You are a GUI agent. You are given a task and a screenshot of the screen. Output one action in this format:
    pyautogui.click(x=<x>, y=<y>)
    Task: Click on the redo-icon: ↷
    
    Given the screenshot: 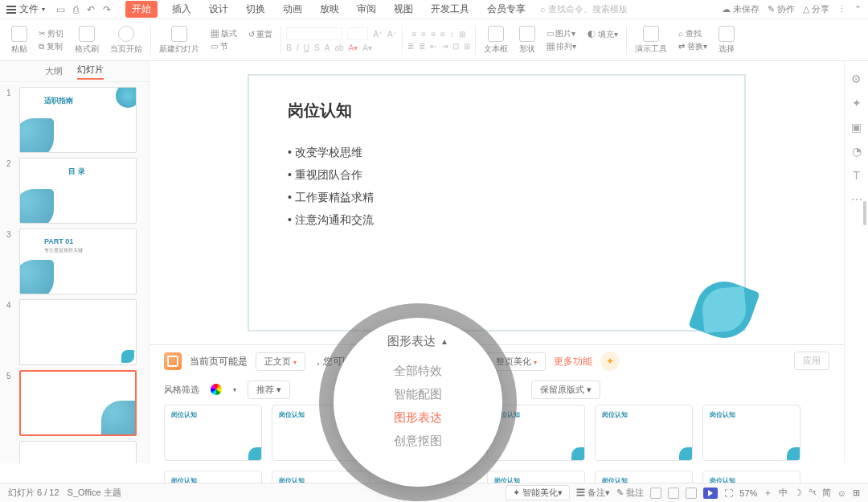 What is the action you would take?
    pyautogui.click(x=107, y=10)
    